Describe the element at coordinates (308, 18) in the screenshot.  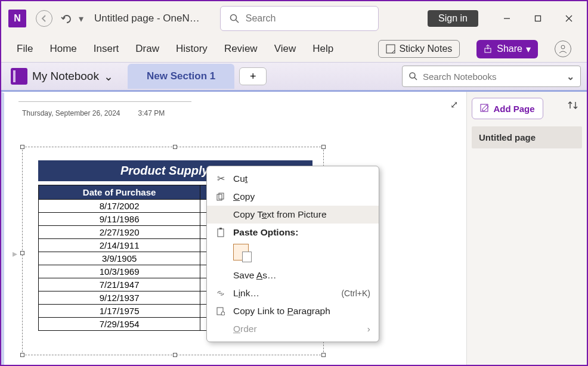
I see `search-input` at that location.